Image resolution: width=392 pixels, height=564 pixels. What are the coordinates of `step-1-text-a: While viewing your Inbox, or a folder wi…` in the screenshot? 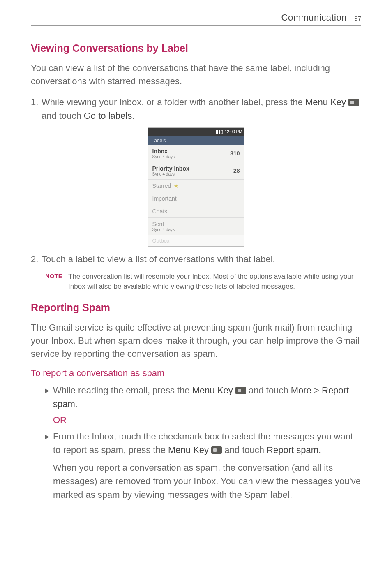 It's located at (173, 102).